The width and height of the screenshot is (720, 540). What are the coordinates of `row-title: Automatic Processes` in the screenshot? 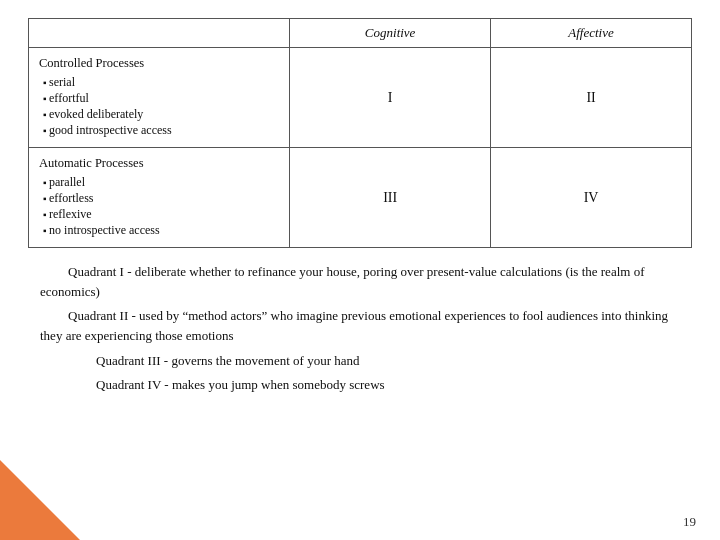 It's located at (159, 164).